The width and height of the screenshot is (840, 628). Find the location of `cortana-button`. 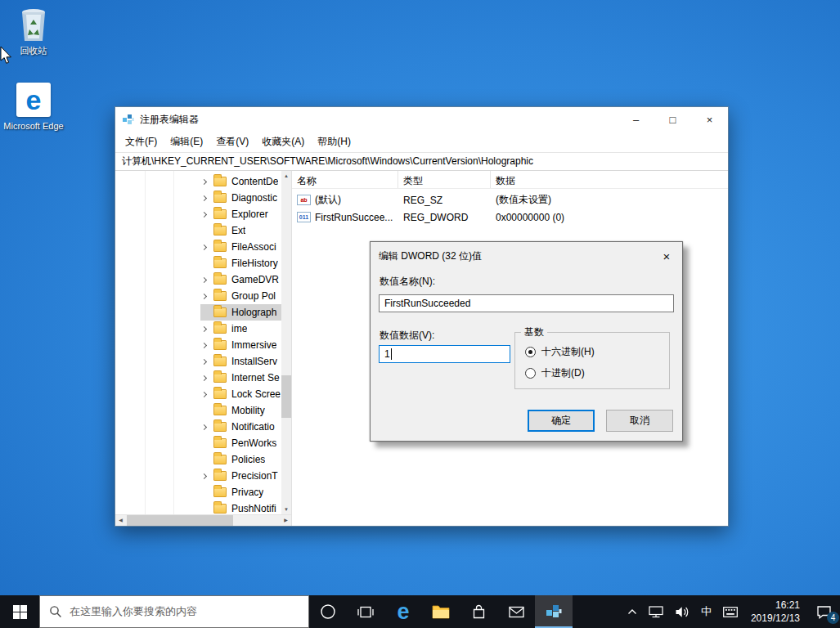

cortana-button is located at coordinates (328, 612).